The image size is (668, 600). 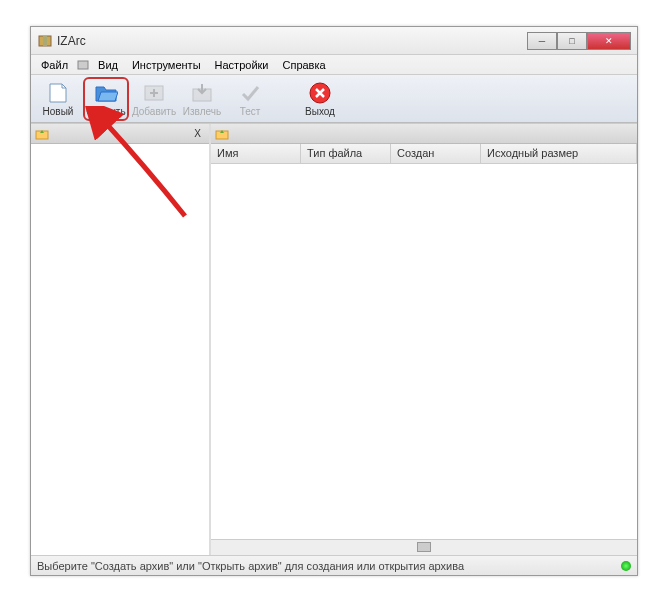 I want to click on menu-separator-icon, so click(x=83, y=65).